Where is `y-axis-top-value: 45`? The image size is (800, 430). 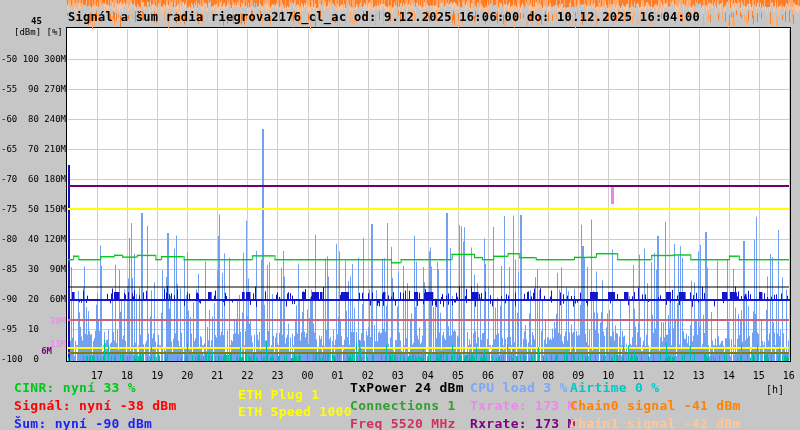 y-axis-top-value: 45 is located at coordinates (36, 21).